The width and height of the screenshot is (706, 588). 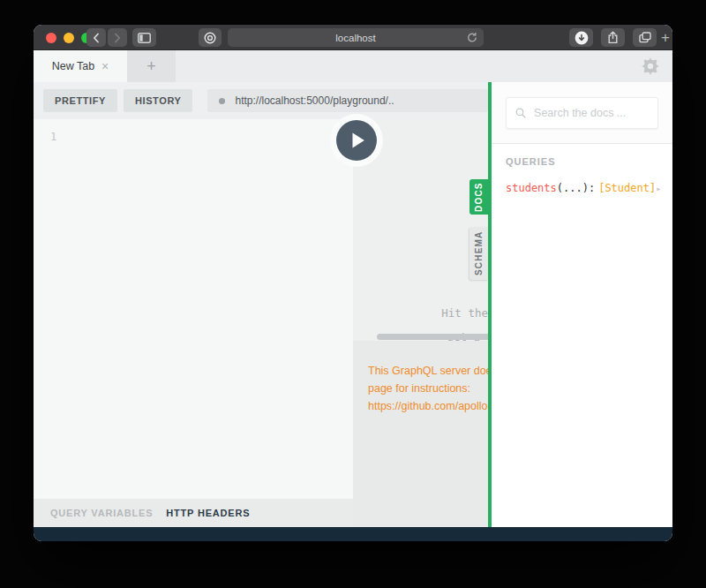 What do you see at coordinates (428, 388) in the screenshot?
I see `subscriptions-notice-text: This GraphQL server doesn page for instr…` at bounding box center [428, 388].